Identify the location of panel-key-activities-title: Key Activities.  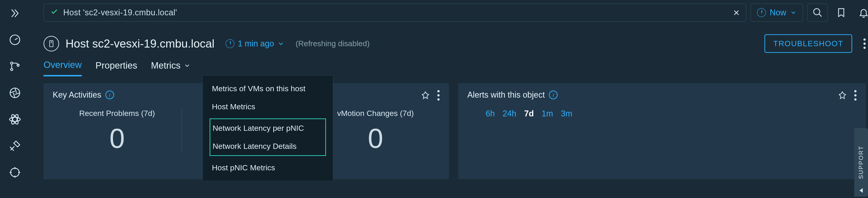
(77, 95).